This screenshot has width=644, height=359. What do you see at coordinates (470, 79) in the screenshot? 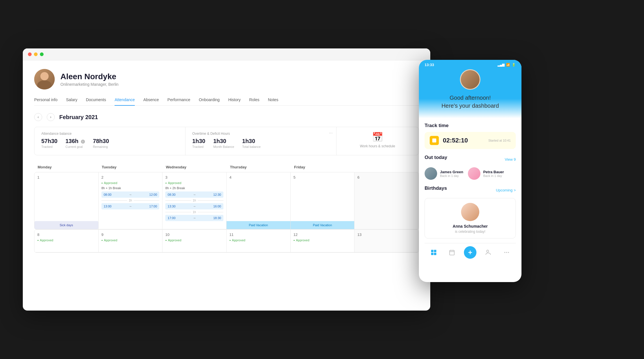
I see `mobile-avatar` at bounding box center [470, 79].